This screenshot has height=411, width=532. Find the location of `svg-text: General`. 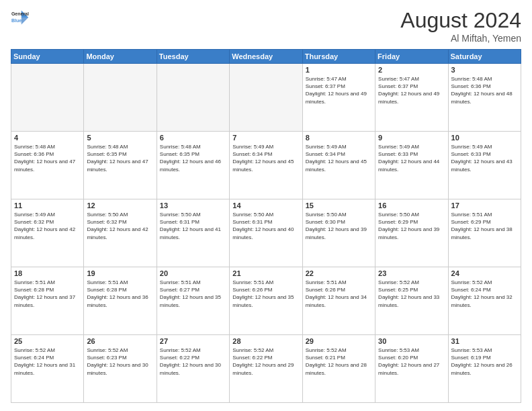

svg-text: General is located at coordinates (20, 13).